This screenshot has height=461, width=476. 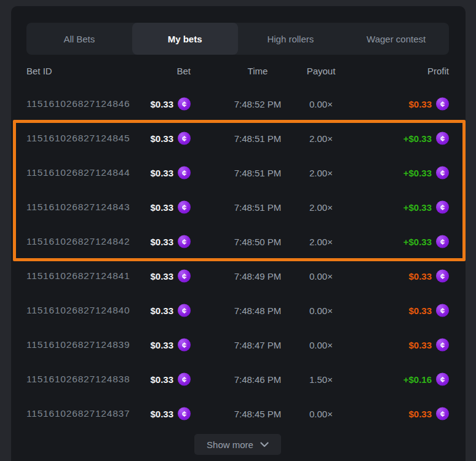 What do you see at coordinates (39, 71) in the screenshot?
I see `header-bet-id: Bet ID` at bounding box center [39, 71].